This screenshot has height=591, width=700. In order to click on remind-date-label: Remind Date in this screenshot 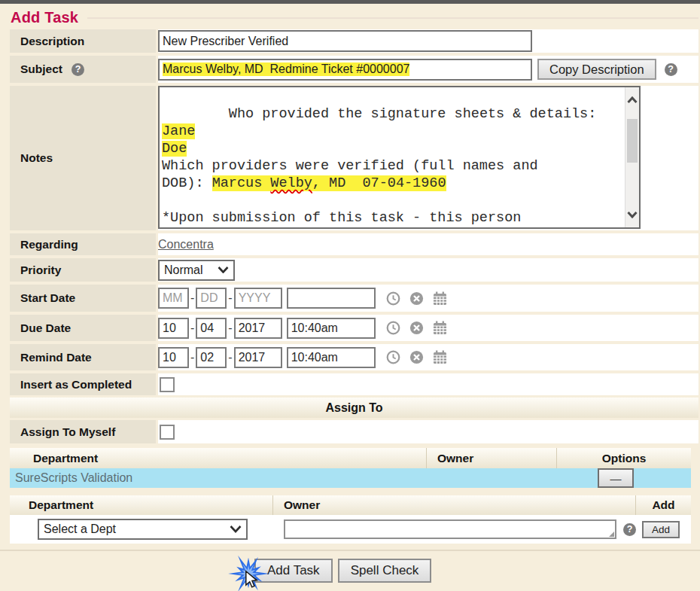, I will do `click(83, 357)`.